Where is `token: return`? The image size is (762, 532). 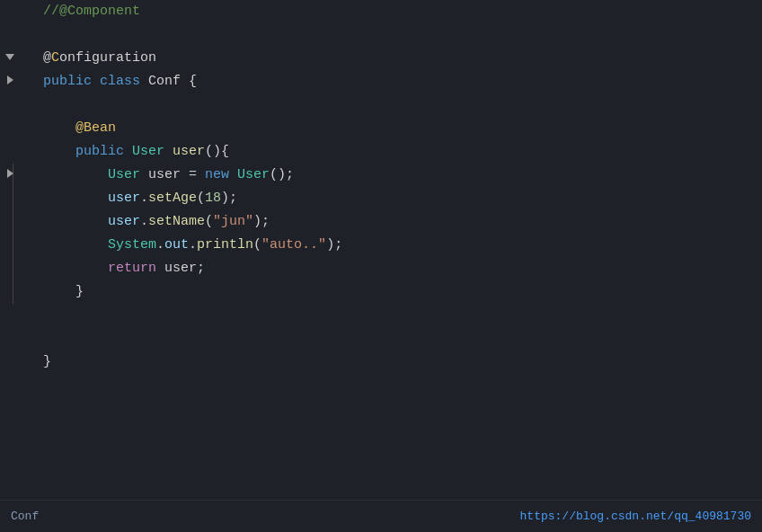
token: return is located at coordinates (132, 269).